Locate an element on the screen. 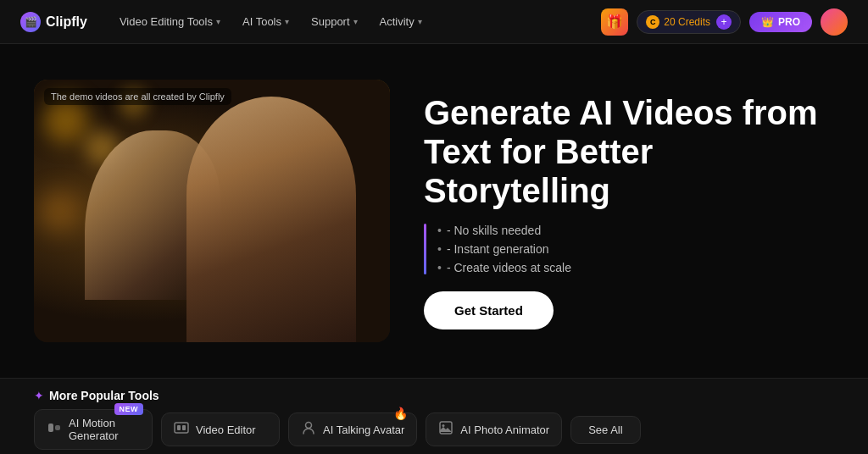 This screenshot has height=454, width=868. tool-label: AI MotionGenerator is located at coordinates (93, 429).